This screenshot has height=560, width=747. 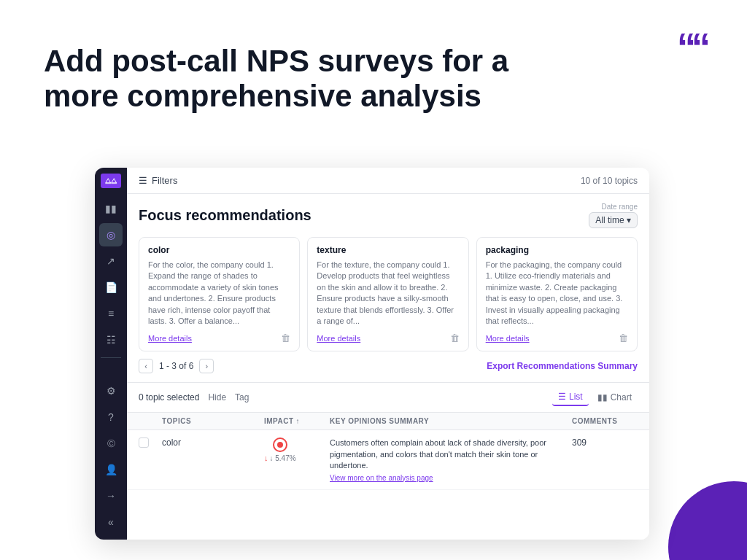 What do you see at coordinates (165, 181) in the screenshot?
I see `filters-label: Filters` at bounding box center [165, 181].